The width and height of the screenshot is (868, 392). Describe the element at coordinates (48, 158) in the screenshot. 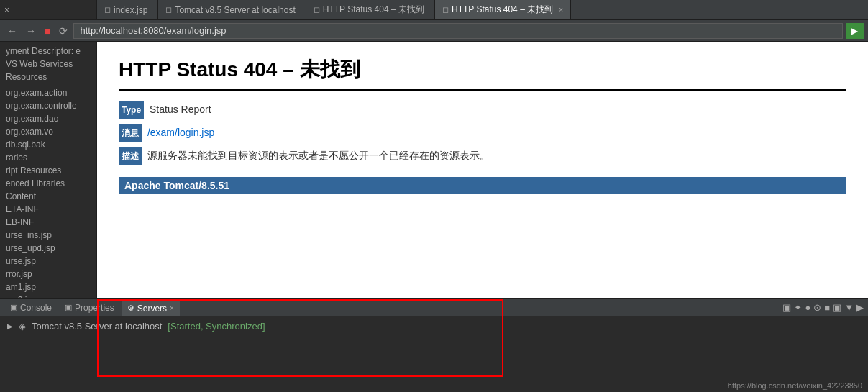

I see `sidebar-item-9: raries` at that location.